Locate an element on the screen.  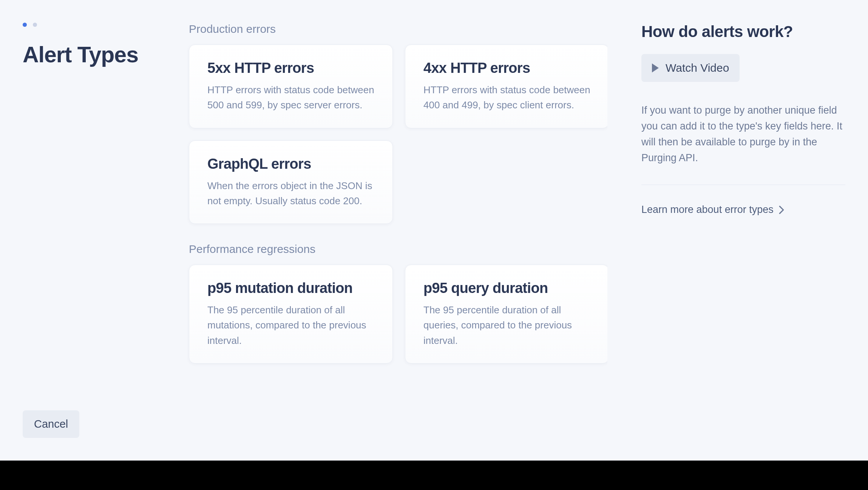
card-title: p95 mutation duration is located at coordinates (291, 288).